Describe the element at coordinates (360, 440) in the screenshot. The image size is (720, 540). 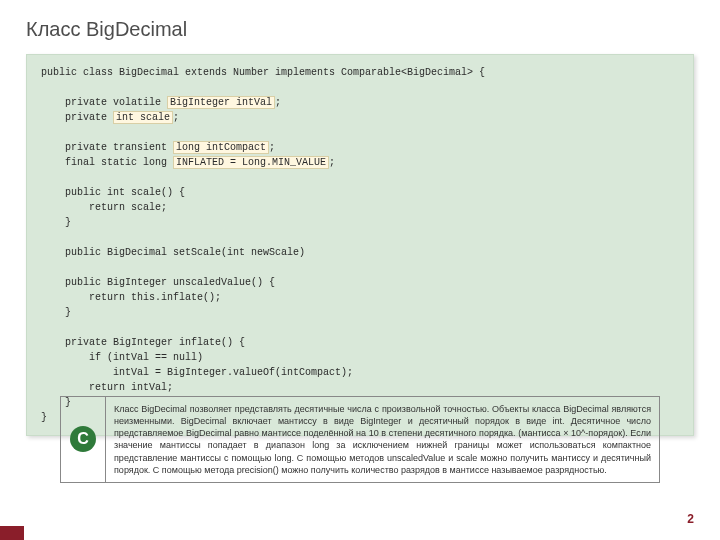
I see `info-box: C Класс BigDecimal позволяет представлят…` at that location.